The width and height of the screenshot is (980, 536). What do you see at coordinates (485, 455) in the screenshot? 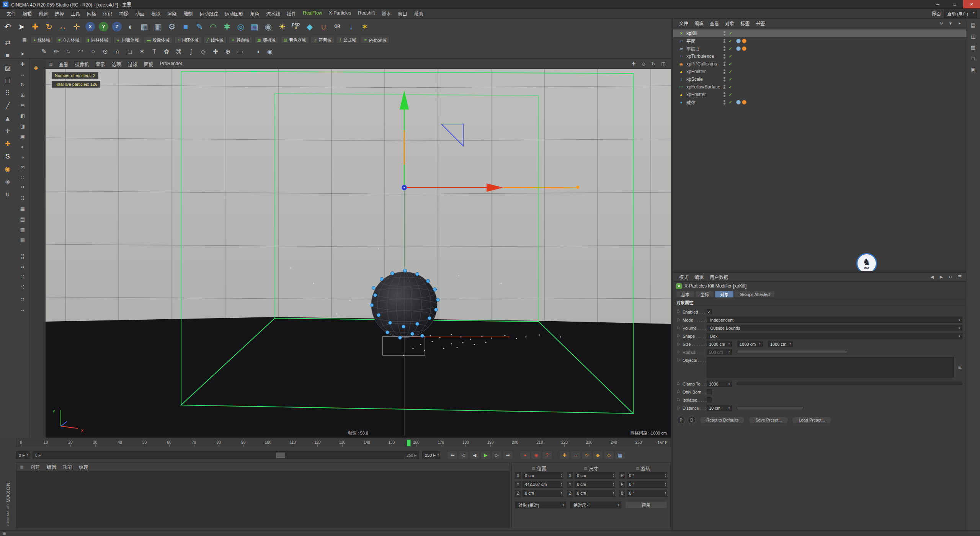
I see `play-button: ▶` at bounding box center [485, 455].